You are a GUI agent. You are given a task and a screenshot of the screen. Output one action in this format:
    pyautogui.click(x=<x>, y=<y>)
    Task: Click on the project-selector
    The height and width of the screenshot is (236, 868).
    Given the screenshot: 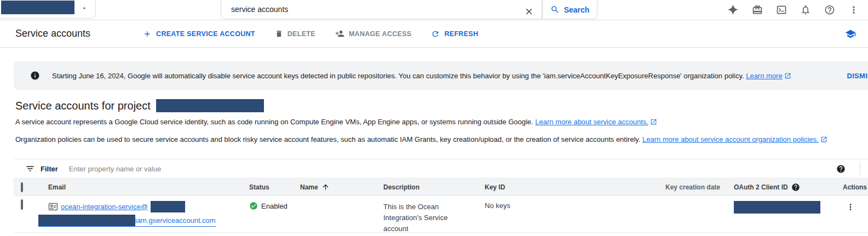 What is the action you would take?
    pyautogui.click(x=48, y=9)
    